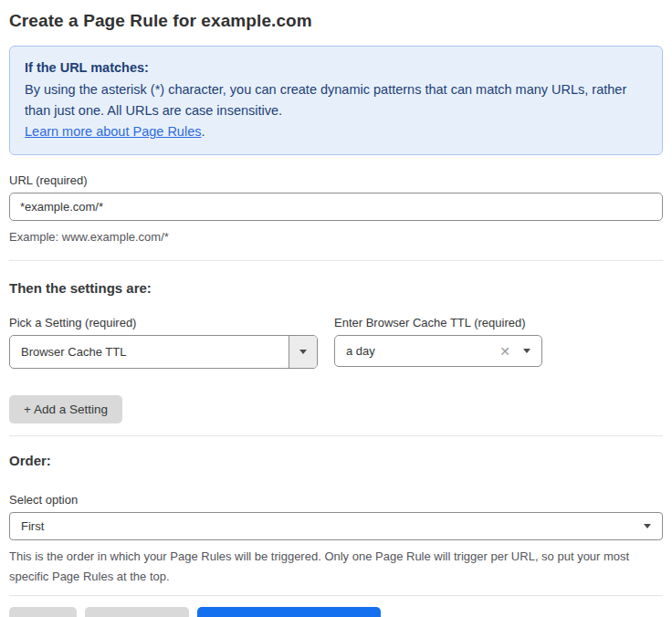 This screenshot has width=672, height=617. Describe the element at coordinates (336, 526) in the screenshot. I see `order-select: First` at that location.